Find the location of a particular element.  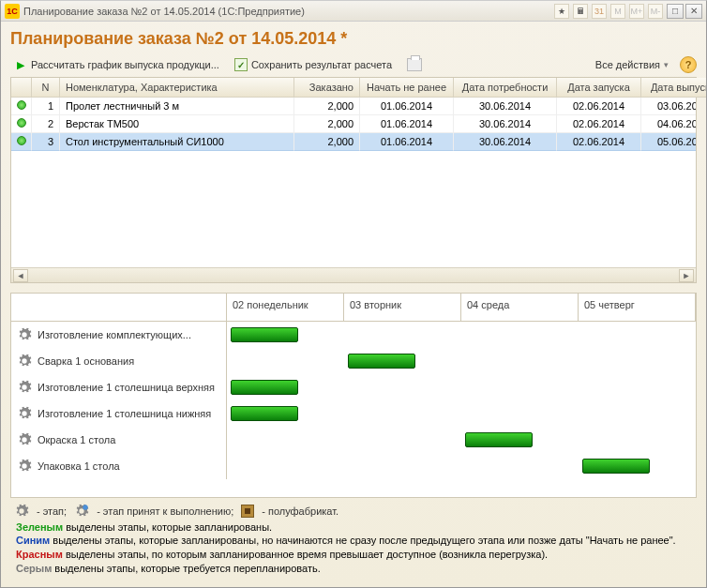

gear-accepted-icon is located at coordinates (82, 511).